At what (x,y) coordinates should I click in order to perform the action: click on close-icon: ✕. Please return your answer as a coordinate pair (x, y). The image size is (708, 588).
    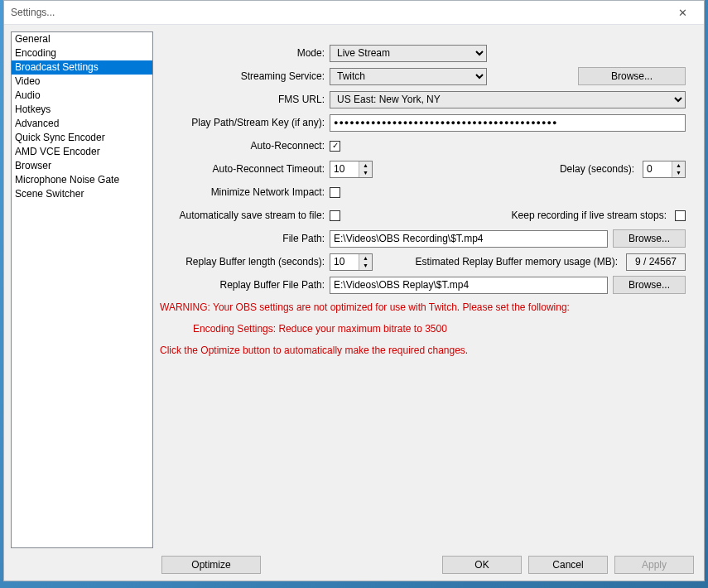
    Looking at the image, I should click on (682, 12).